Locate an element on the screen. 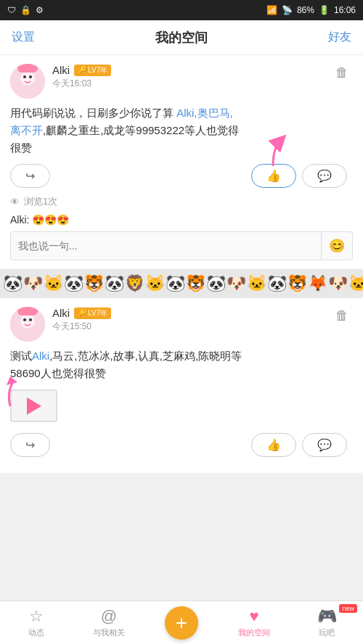 The image size is (363, 644). timestamp-2: 今天15:50 is located at coordinates (192, 326).